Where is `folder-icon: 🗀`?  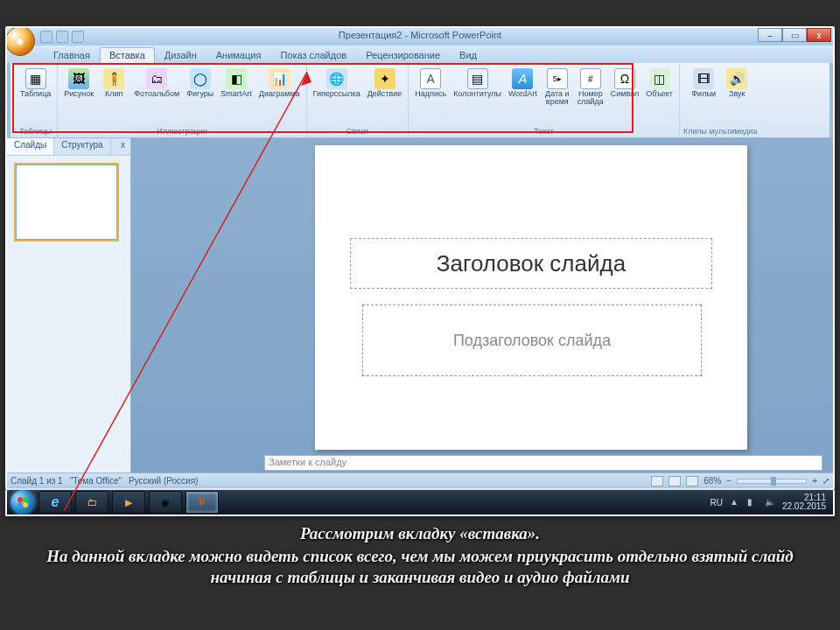 folder-icon: 🗀 is located at coordinates (93, 502).